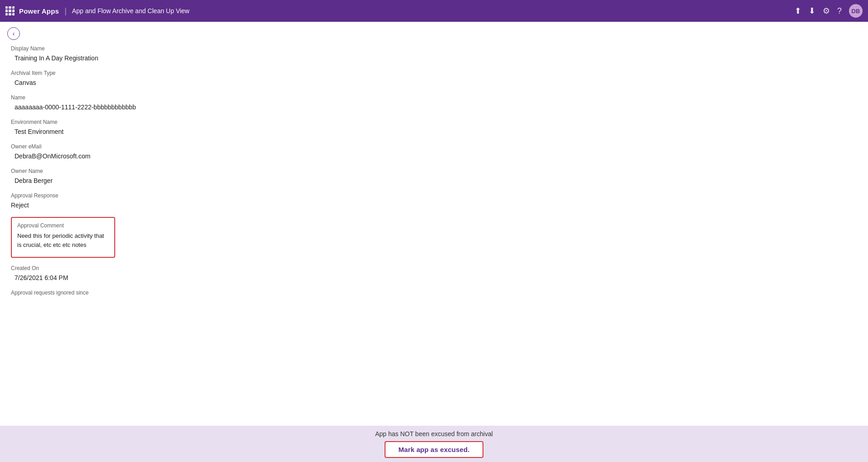 This screenshot has height=462, width=868. I want to click on value-archival-item-type: Canvas, so click(434, 83).